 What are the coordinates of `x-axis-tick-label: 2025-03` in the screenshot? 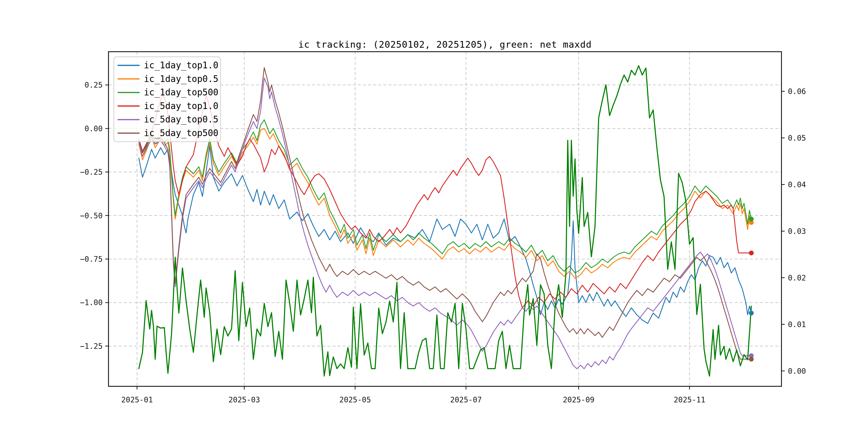 It's located at (244, 400).